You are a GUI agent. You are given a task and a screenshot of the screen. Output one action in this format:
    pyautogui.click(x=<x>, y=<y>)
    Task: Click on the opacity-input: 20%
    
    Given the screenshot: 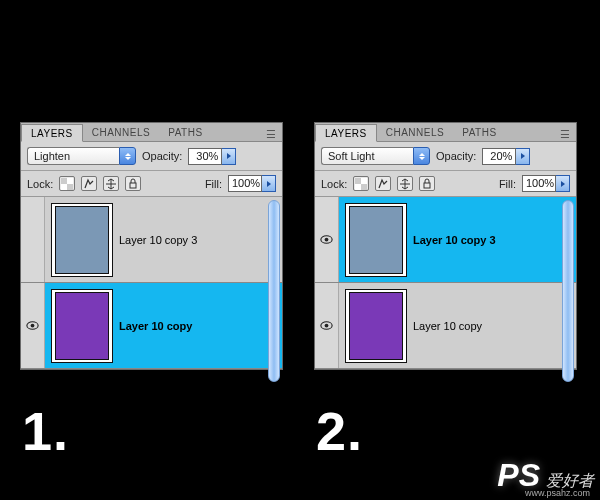 What is the action you would take?
    pyautogui.click(x=506, y=156)
    